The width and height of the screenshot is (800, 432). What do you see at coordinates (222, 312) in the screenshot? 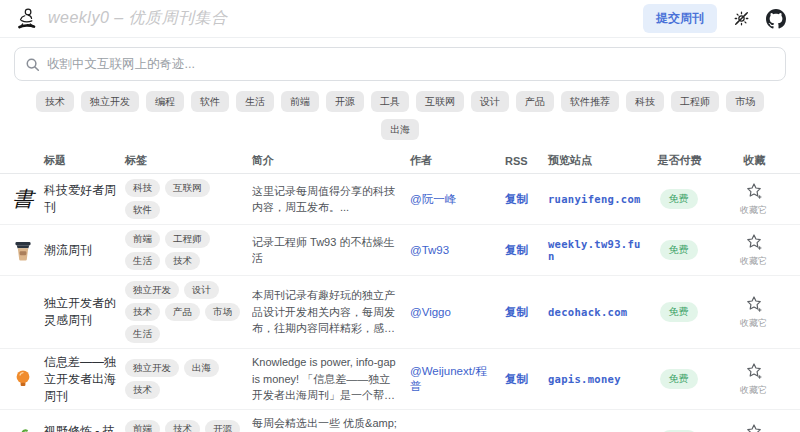
I see `row-tag-pill: 市场` at bounding box center [222, 312].